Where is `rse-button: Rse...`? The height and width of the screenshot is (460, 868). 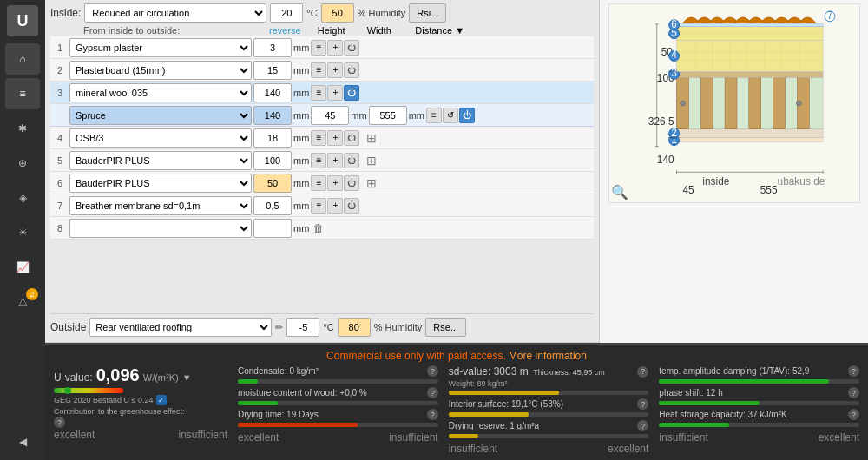
rse-button: Rse... is located at coordinates (446, 327).